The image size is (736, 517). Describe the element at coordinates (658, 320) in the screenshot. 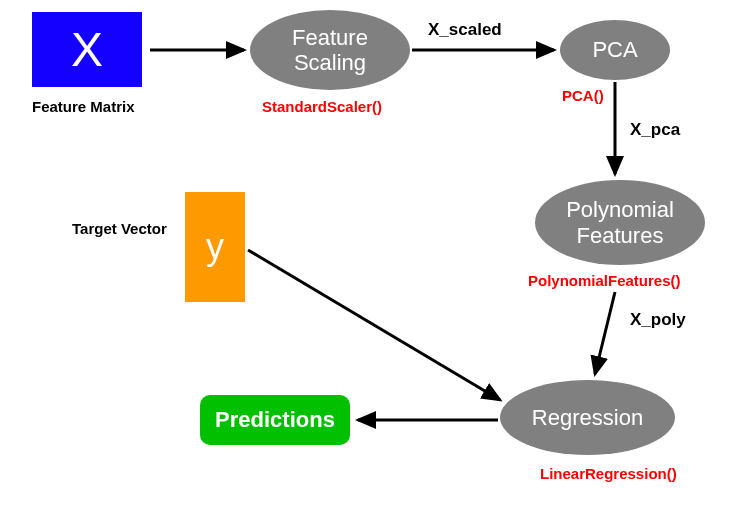

I see `edge-label-x-poly: X_poly` at that location.